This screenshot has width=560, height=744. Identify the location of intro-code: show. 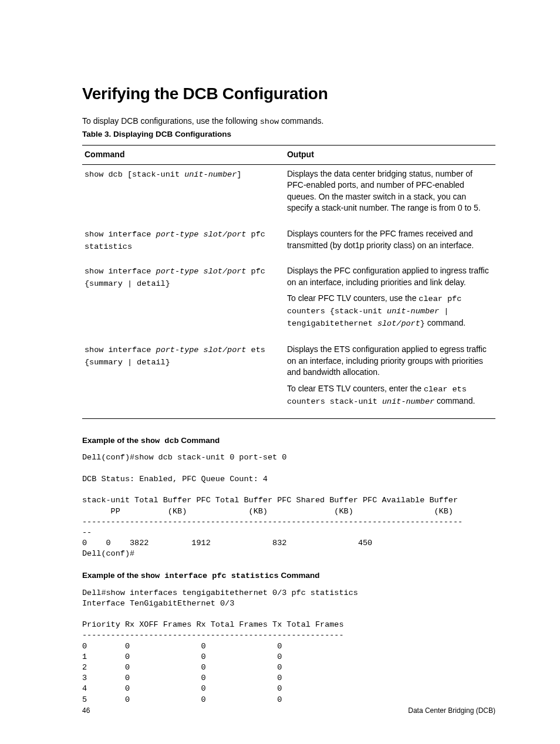
(269, 122).